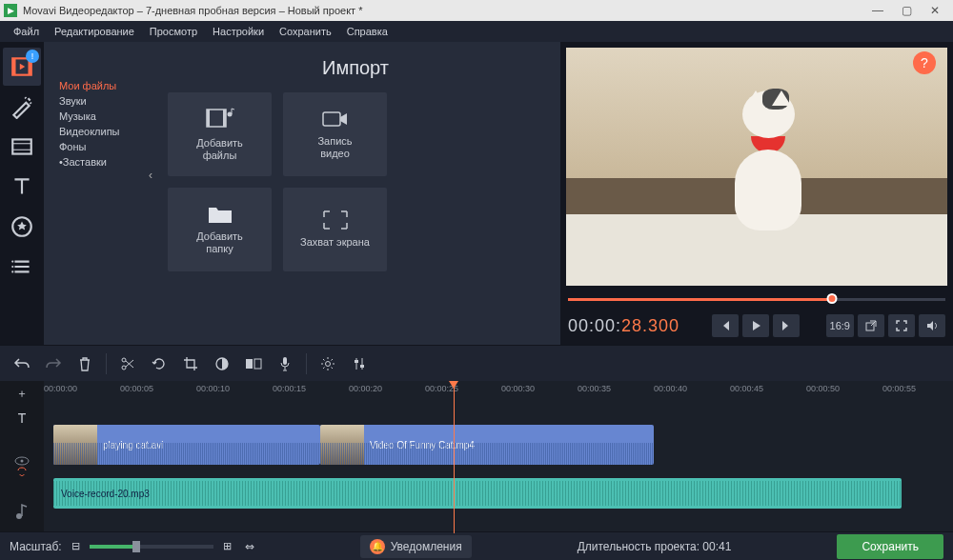 This screenshot has height=560, width=953. Describe the element at coordinates (22, 467) in the screenshot. I see `video-track-toggle` at that location.